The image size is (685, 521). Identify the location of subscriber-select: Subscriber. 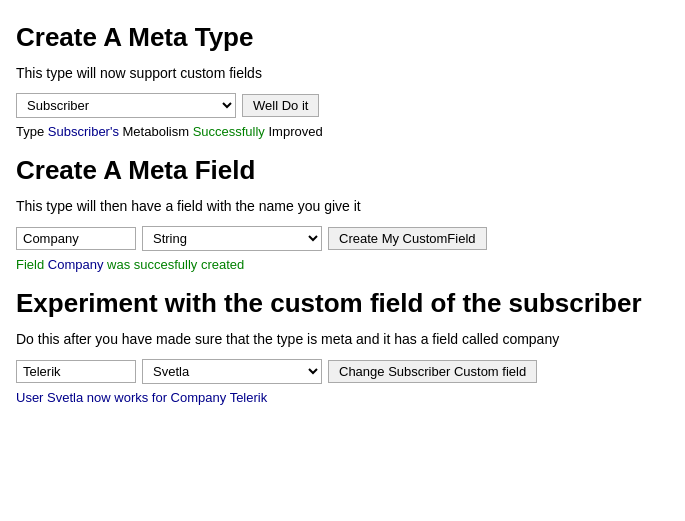
(126, 106).